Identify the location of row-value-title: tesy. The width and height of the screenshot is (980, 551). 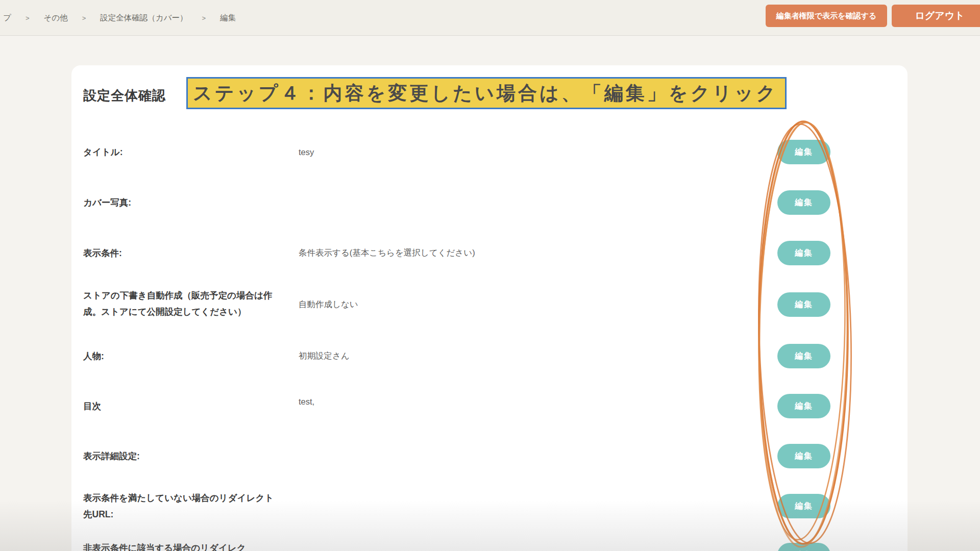
(503, 152).